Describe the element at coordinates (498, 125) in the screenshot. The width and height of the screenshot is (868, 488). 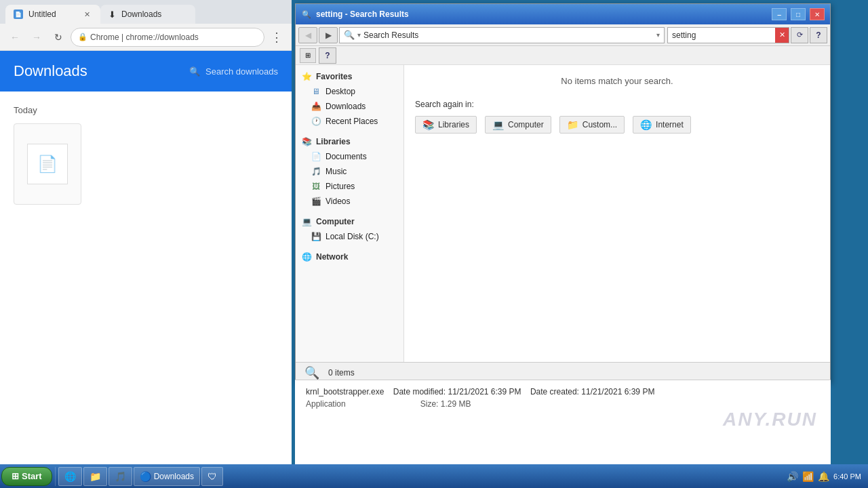
I see `computer-search-icon: 💻` at that location.